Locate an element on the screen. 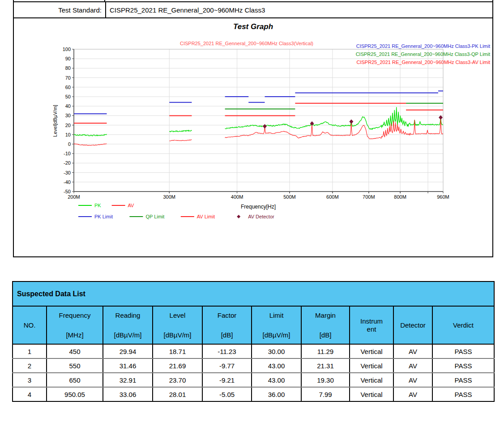 Image resolution: width=504 pixels, height=422 pixels. y-tick-label: 40 is located at coordinates (68, 106).